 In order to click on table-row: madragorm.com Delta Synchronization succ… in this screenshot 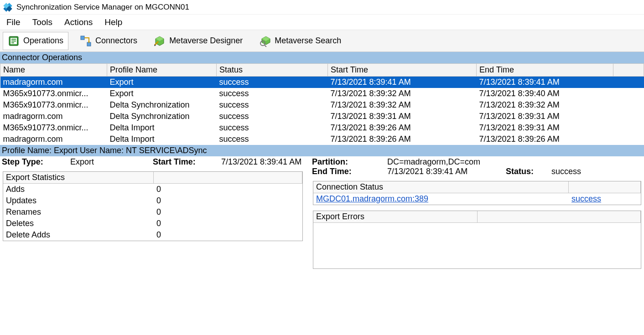, I will do `click(322, 117)`.